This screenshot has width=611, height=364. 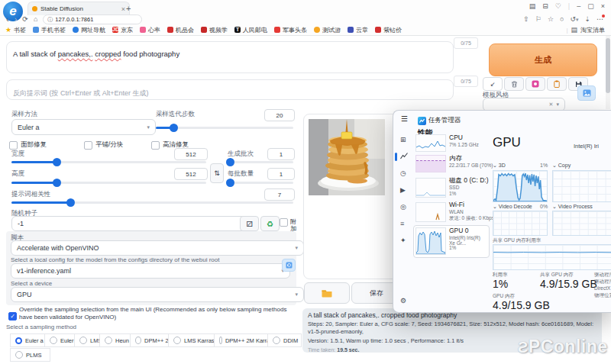 I want to click on bookmark-item: 测试游, so click(x=327, y=31).